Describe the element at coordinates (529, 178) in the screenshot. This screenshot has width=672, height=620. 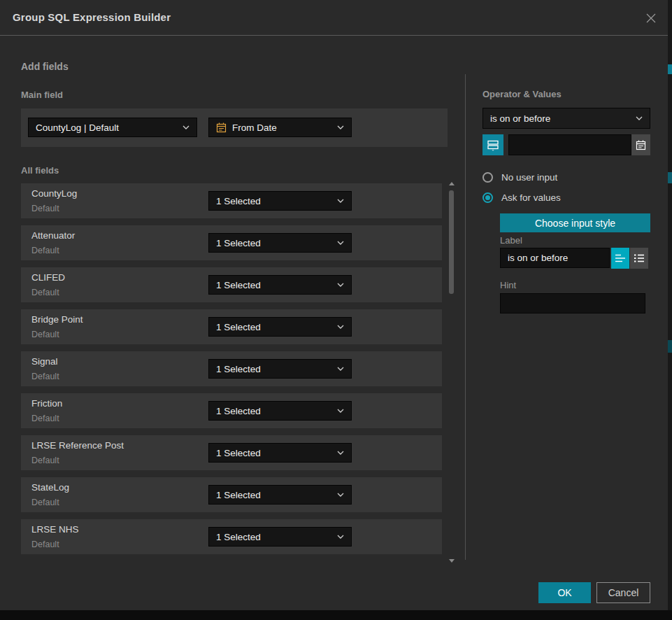
I see `radio-label: No user input` at that location.